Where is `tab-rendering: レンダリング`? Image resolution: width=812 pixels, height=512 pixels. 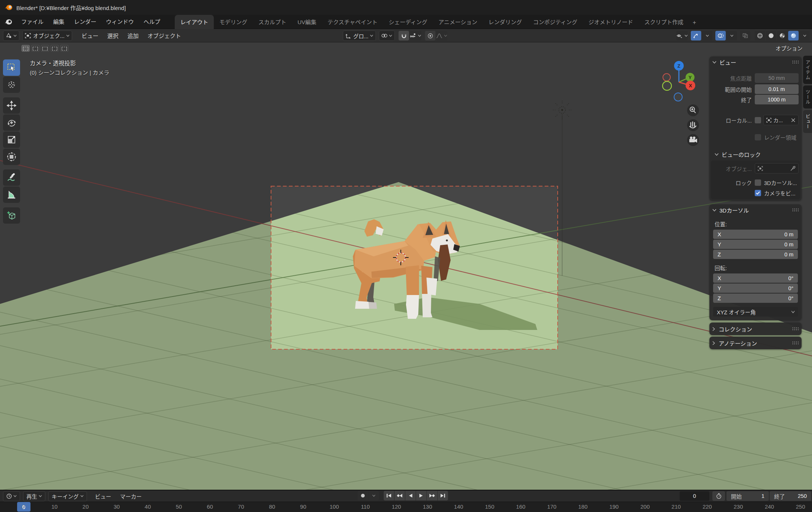
tab-rendering: レンダリング is located at coordinates (505, 22).